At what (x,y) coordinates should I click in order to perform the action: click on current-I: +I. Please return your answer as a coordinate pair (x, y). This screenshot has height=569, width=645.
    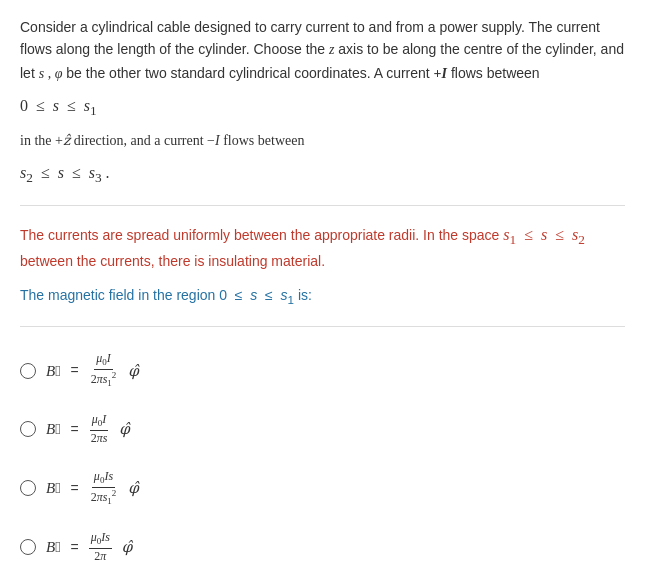
    Looking at the image, I should click on (440, 74).